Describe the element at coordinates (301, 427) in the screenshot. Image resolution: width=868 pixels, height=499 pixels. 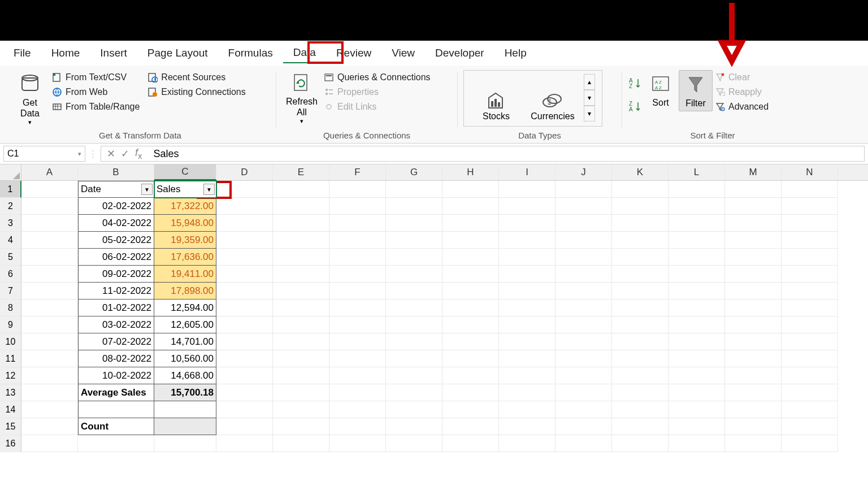
I see `cell-E15` at that location.